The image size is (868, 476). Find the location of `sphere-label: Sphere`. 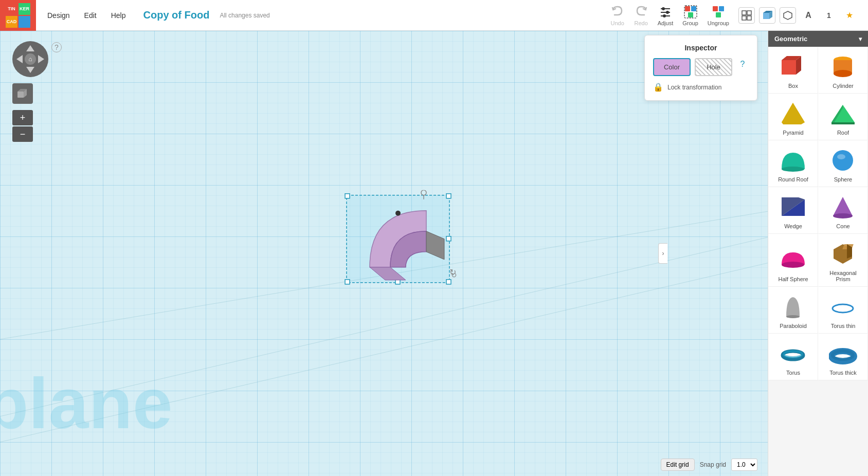

sphere-label: Sphere is located at coordinates (843, 179).